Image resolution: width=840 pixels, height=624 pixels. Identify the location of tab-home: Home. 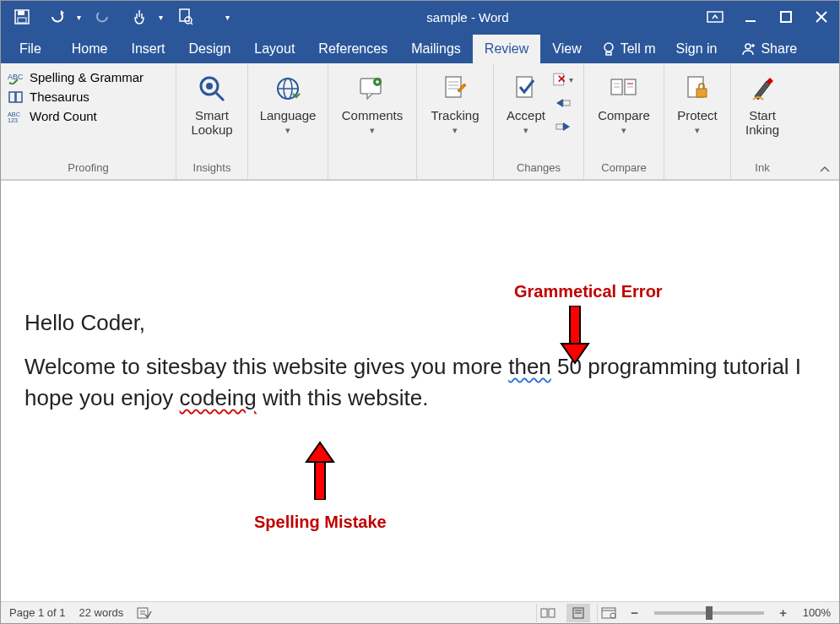
(89, 49).